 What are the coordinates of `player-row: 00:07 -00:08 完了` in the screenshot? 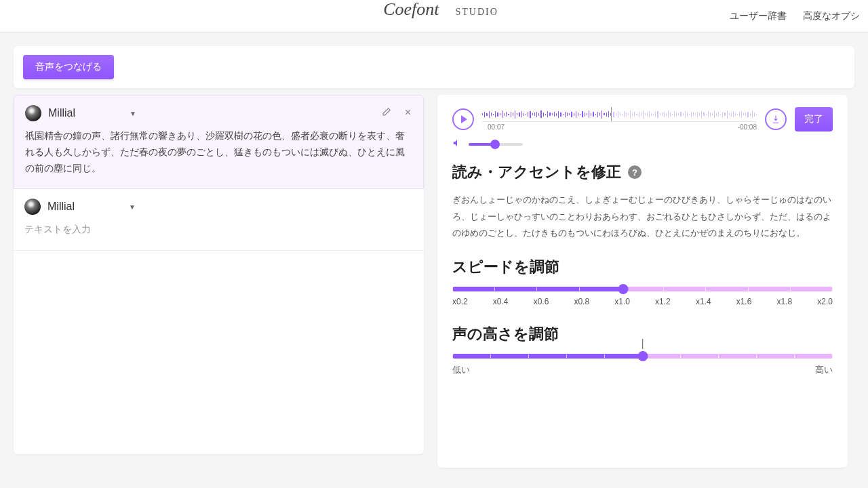 It's located at (643, 119).